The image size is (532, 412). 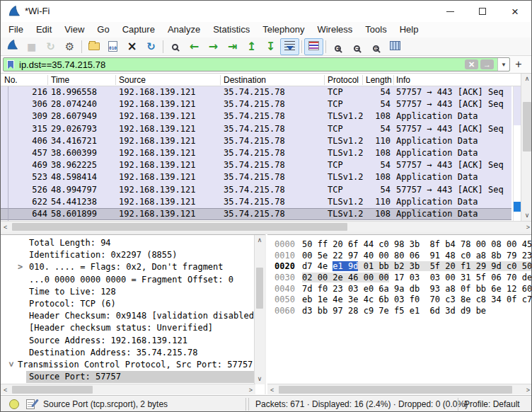 What do you see at coordinates (379, 80) in the screenshot?
I see `column-header-length: Length` at bounding box center [379, 80].